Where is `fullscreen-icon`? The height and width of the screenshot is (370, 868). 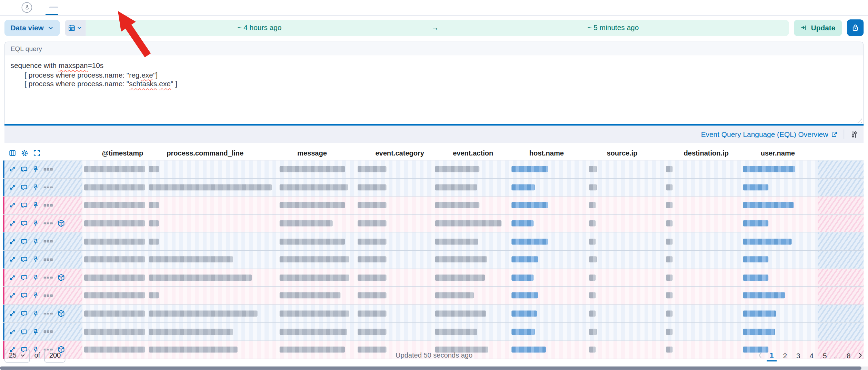 fullscreen-icon is located at coordinates (37, 153).